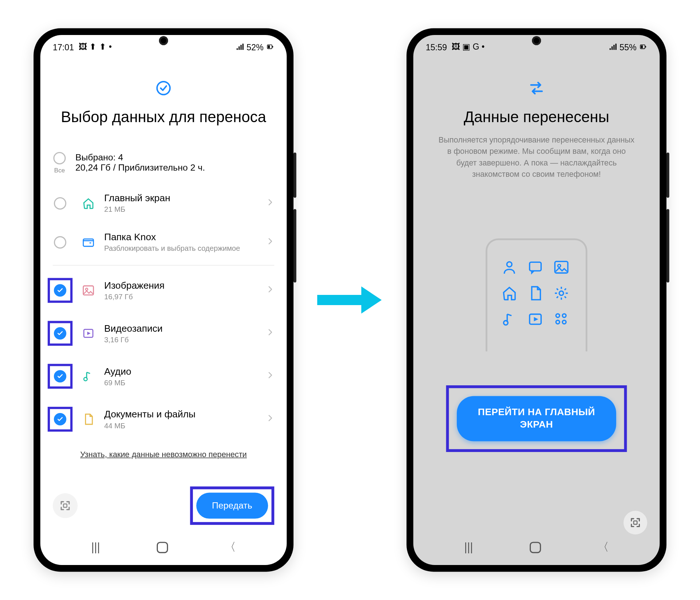 The image size is (700, 600). Describe the element at coordinates (255, 47) in the screenshot. I see `status-battery: 52%` at that location.